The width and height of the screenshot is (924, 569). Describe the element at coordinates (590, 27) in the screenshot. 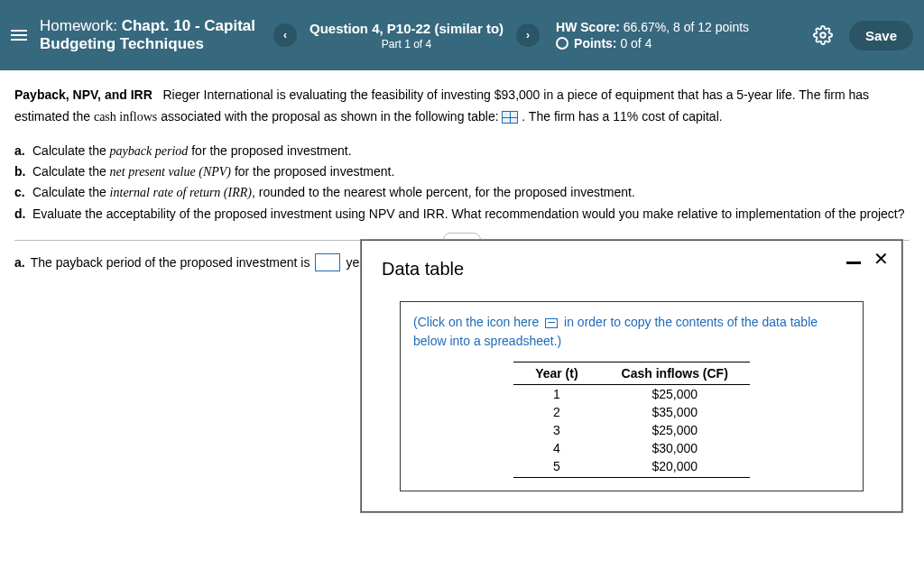

I see `hw-score-label: HW Score:` at that location.